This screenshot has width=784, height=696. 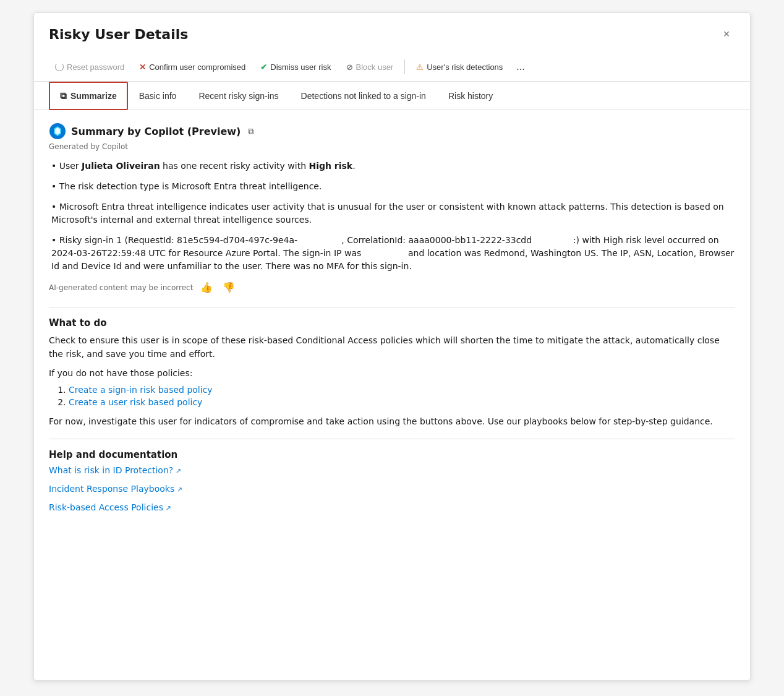 I want to click on close-button: ×, so click(x=726, y=34).